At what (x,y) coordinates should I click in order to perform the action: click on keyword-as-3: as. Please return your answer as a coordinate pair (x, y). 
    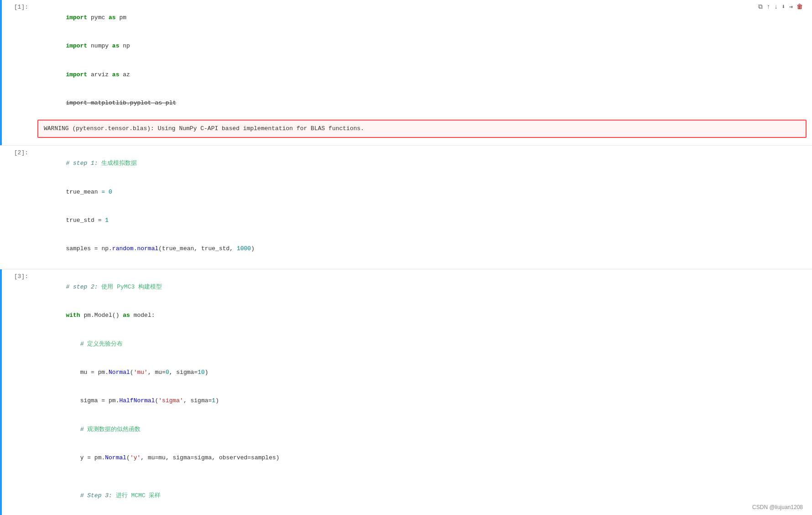
    Looking at the image, I should click on (116, 75).